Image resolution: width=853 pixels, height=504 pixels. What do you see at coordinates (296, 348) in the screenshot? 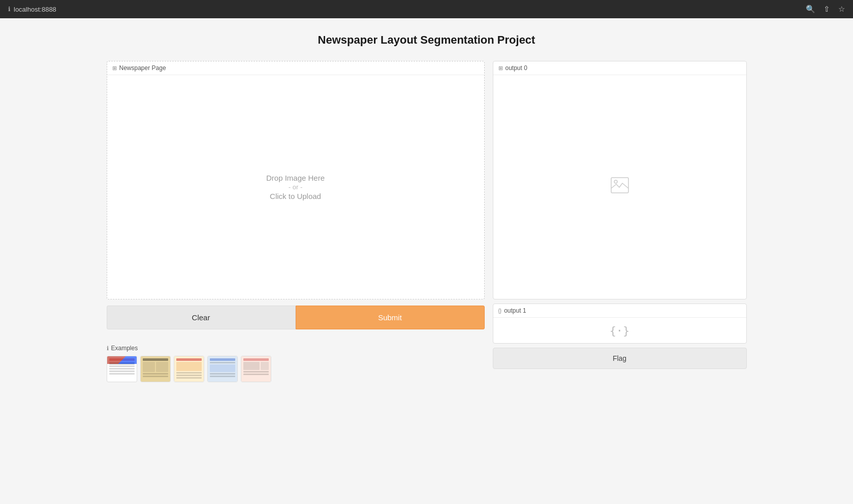
I see `examples-header: ℹ Examples` at bounding box center [296, 348].